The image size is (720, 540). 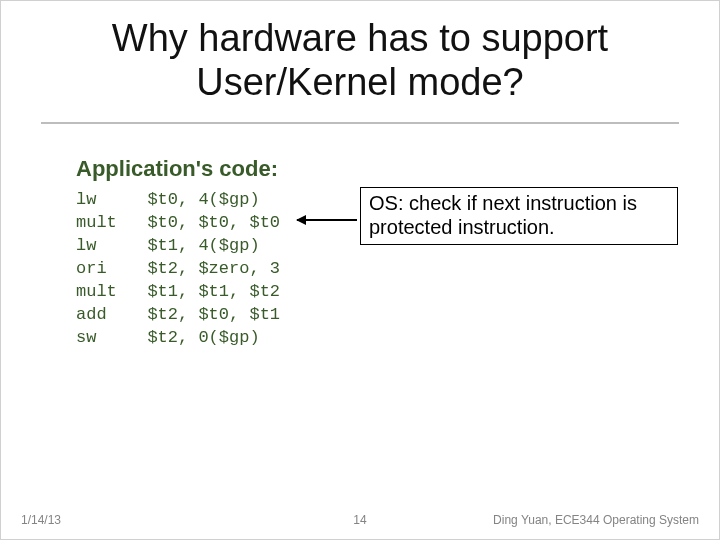 I want to click on code-block: lw $t0, 4($gp) mult $t0, $t0, $t0 lw $t1…, so click(x=178, y=270).